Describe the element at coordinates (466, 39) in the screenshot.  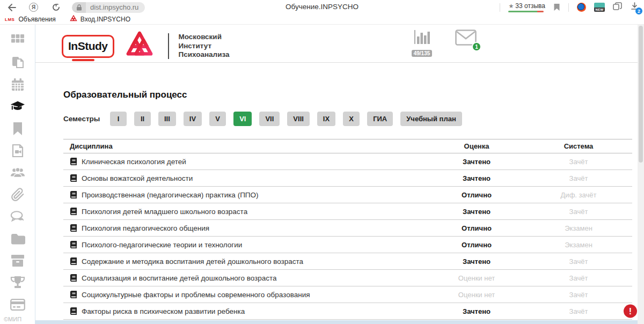
I see `mail-icon: 1` at that location.